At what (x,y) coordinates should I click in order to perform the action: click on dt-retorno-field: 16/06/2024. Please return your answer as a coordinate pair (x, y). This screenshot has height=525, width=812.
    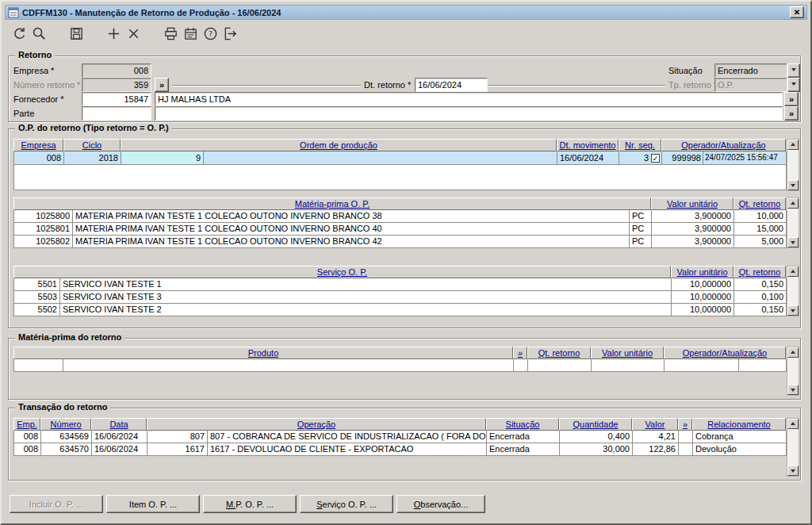
    Looking at the image, I should click on (451, 85).